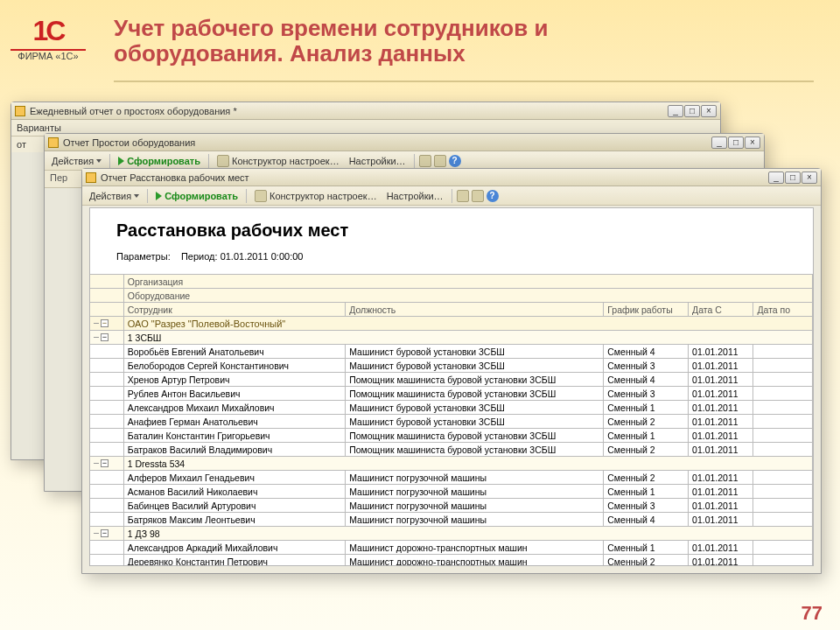  What do you see at coordinates (234, 366) in the screenshot?
I see `employee: Белобородов Сергей Константинович` at bounding box center [234, 366].